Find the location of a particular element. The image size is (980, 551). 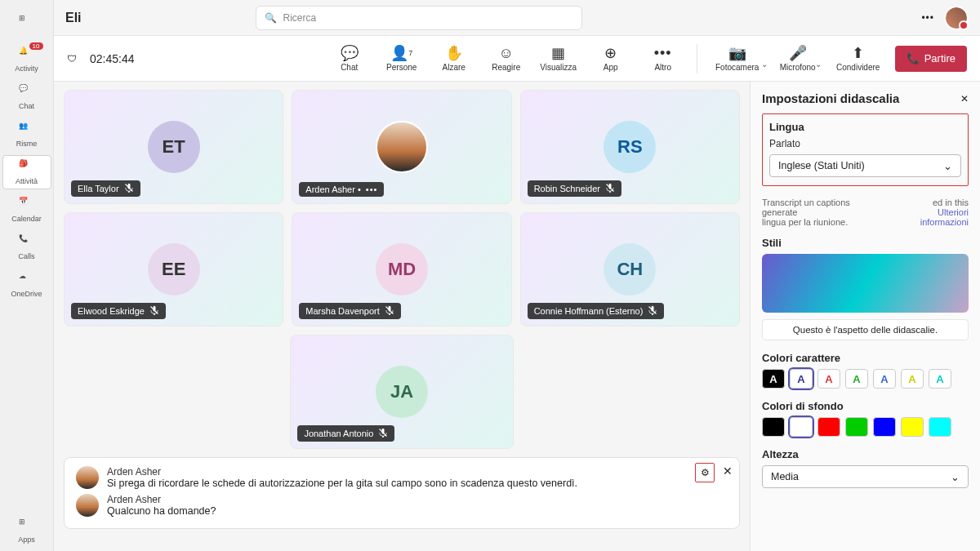

caption-line: Arden AsherQualcuno ha domande? is located at coordinates (402, 505).